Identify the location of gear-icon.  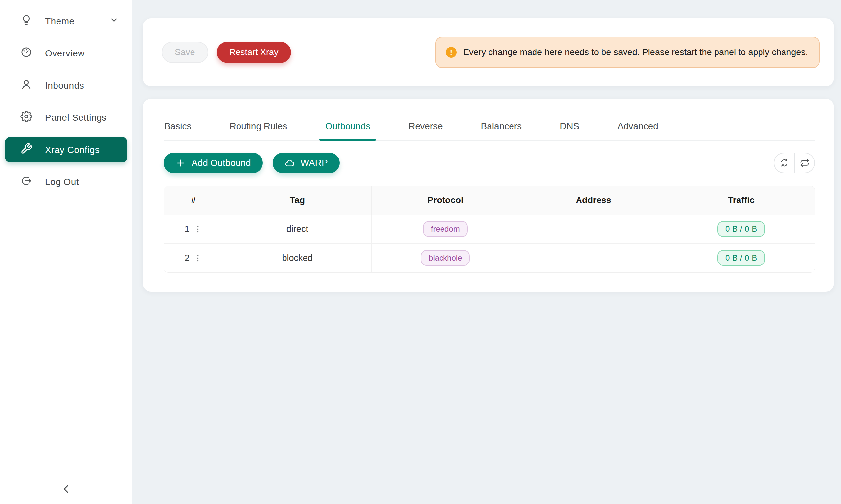
(27, 118).